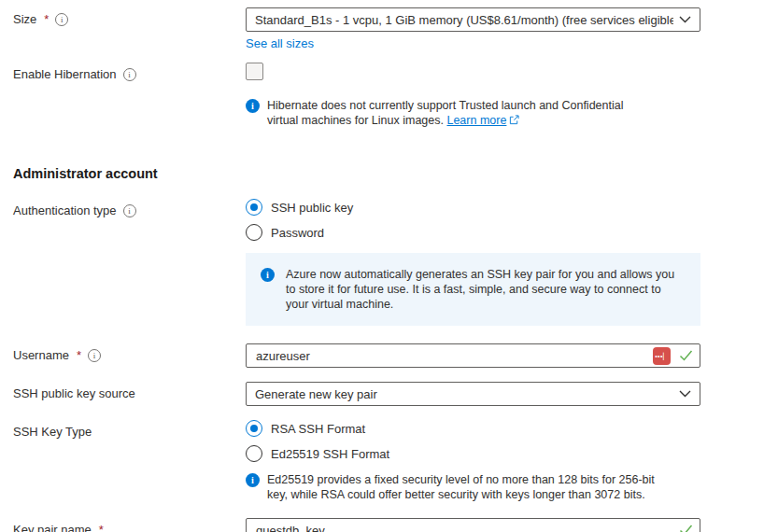 This screenshot has width=778, height=532. I want to click on keypair-label: Key pair name, so click(52, 527).